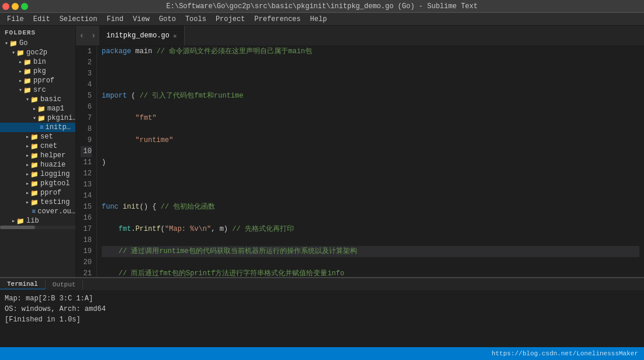 The width and height of the screenshot is (644, 360). Describe the element at coordinates (322, 309) in the screenshot. I see `terminal-line-2: OS: windows, Arch: amd64` at that location.